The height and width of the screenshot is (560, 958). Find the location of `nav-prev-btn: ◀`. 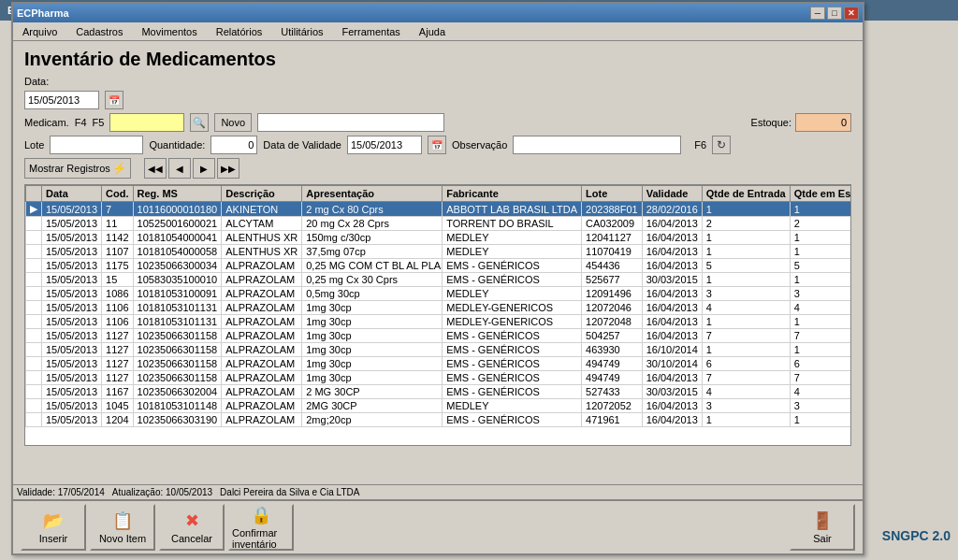

nav-prev-btn: ◀ is located at coordinates (180, 168).